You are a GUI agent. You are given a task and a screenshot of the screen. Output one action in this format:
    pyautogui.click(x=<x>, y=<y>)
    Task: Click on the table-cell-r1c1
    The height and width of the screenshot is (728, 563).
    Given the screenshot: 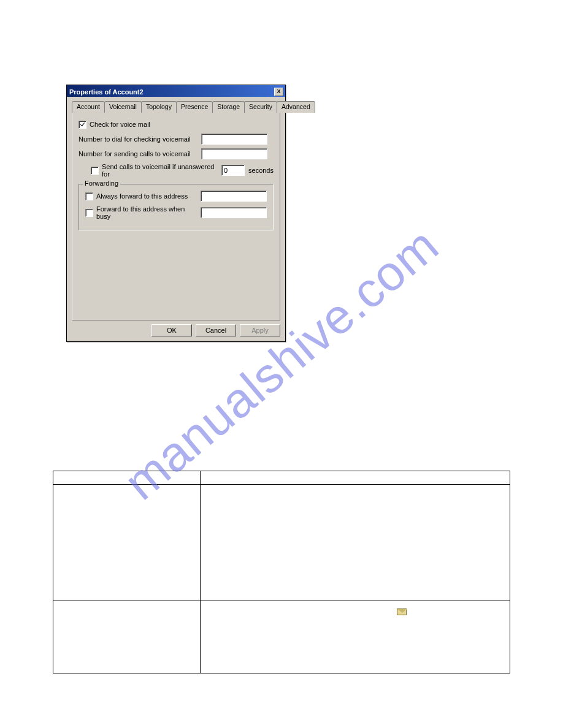 What is the action you would take?
    pyautogui.click(x=127, y=543)
    